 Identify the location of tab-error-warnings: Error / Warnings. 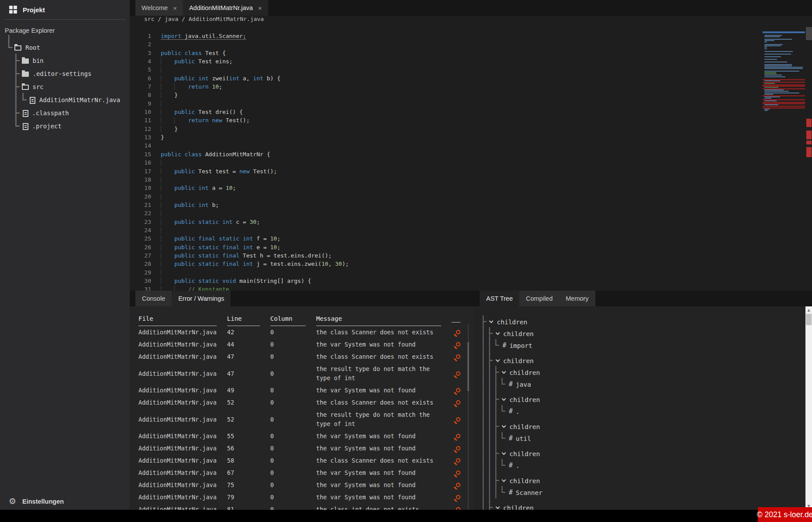
(201, 299).